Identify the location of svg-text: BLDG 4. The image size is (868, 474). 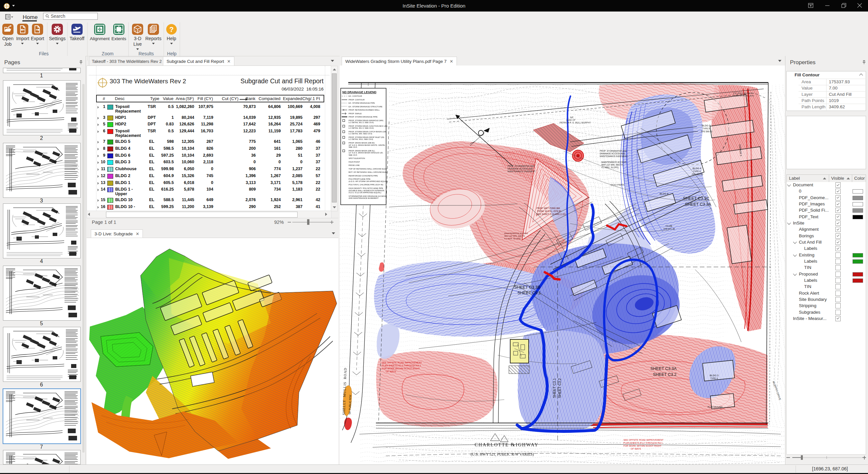
(697, 168).